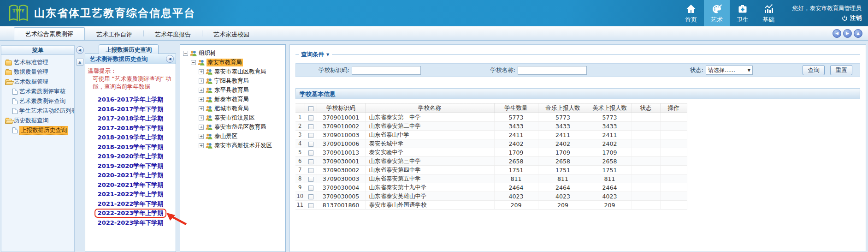  What do you see at coordinates (233, 53) in the screenshot?
I see `org-tree-item-root: −组织树` at bounding box center [233, 53].